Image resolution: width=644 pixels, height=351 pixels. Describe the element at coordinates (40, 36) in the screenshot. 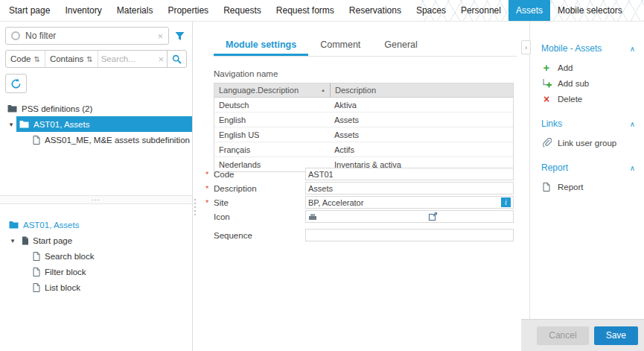

I see `filter-value: No filter` at that location.